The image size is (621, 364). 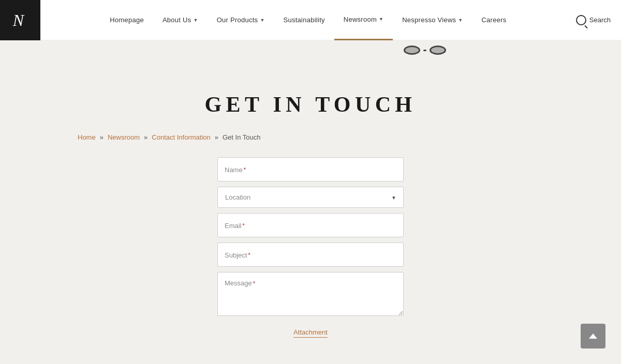 I want to click on page-title-section: GET IN TOUCH, so click(x=310, y=107).